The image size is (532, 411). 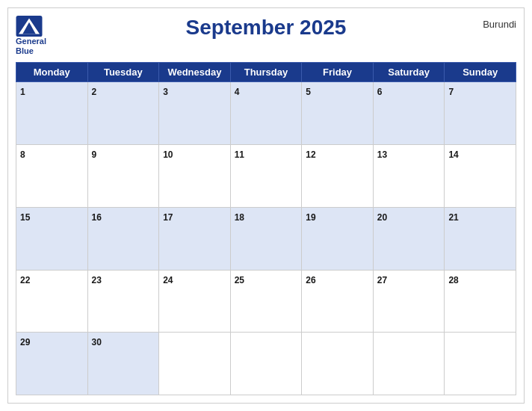 What do you see at coordinates (195, 72) in the screenshot?
I see `weekday-header-wednesday: Wednesday` at bounding box center [195, 72].